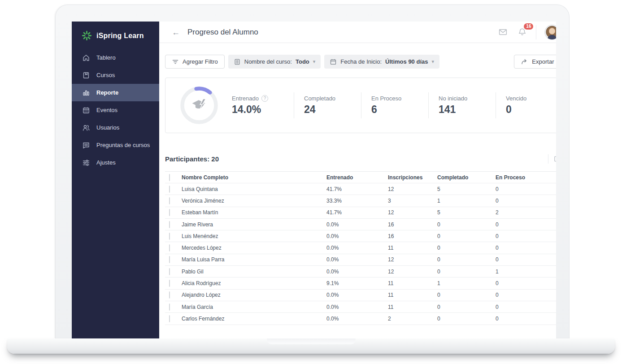 Image resolution: width=622 pixels, height=364 pixels. I want to click on sidebar: iSpring Learn Tablero Cursos, so click(116, 180).